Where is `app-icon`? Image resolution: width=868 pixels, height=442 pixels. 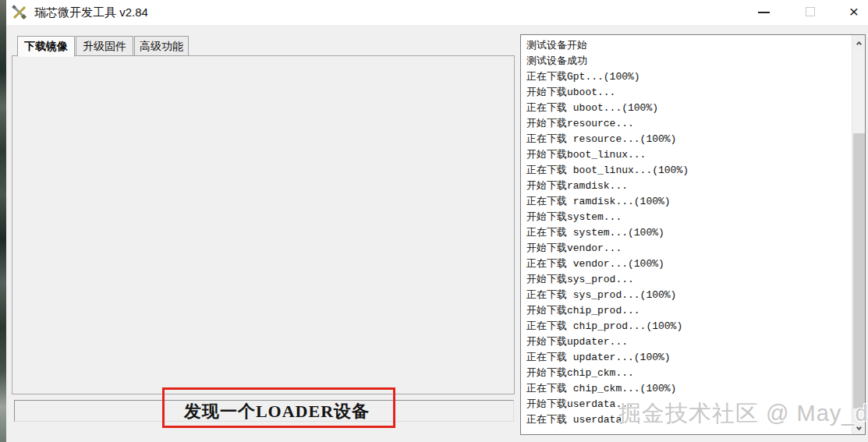 app-icon is located at coordinates (19, 12).